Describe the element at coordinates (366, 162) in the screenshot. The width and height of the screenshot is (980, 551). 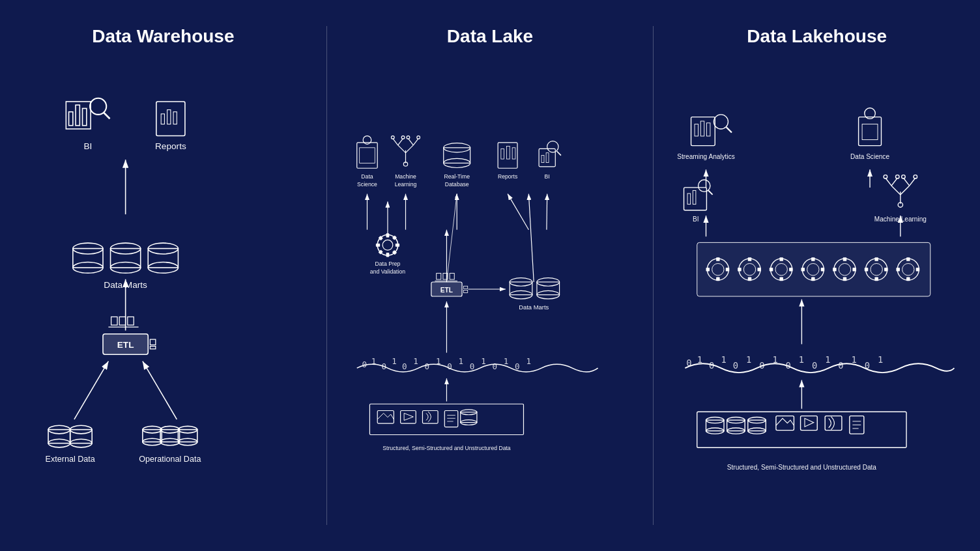
I see `data-science-icon: Data Science` at that location.